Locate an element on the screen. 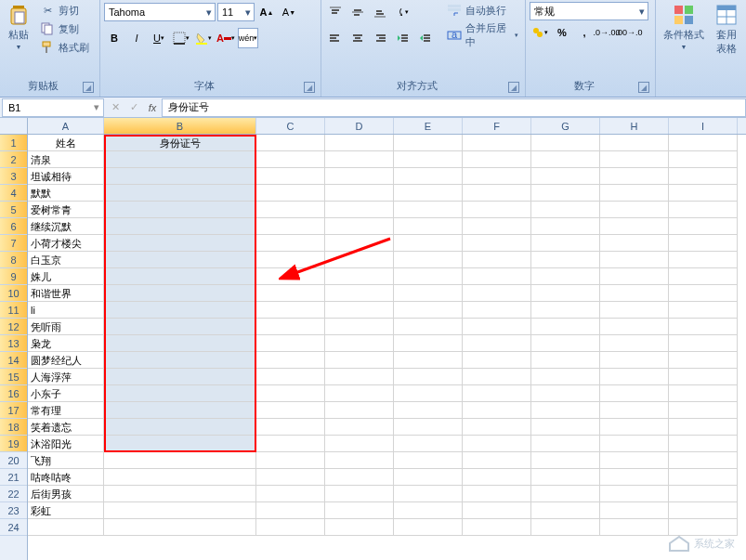  comma-button: , is located at coordinates (584, 33).